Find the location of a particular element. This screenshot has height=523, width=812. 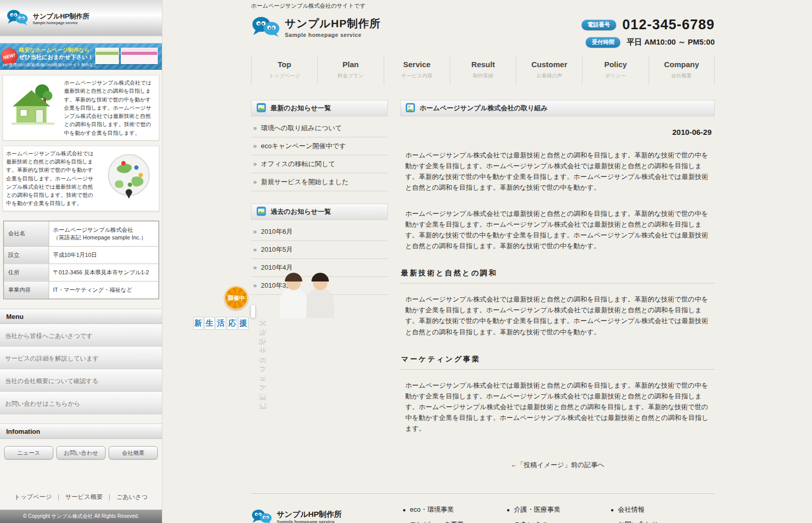

sidebar-link-top: トップページ is located at coordinates (33, 497).